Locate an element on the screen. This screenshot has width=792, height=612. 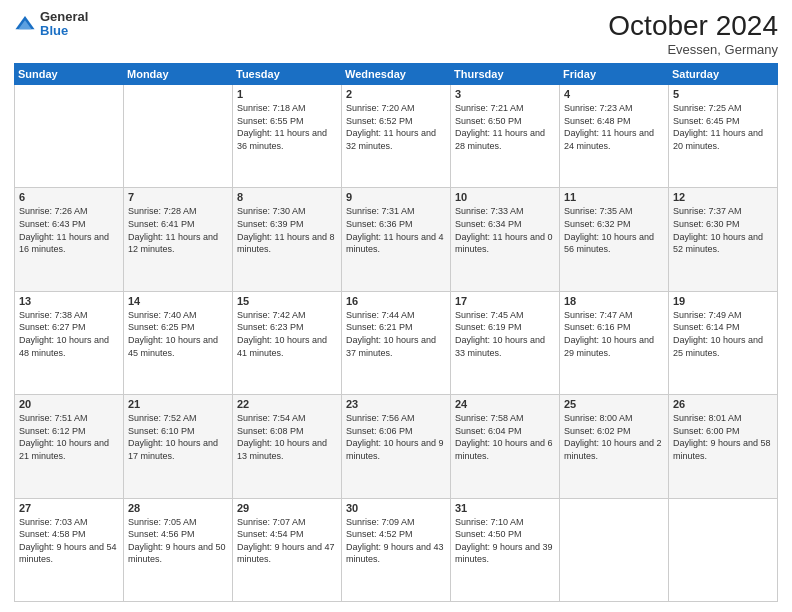
day-number: 7 is located at coordinates (178, 197).